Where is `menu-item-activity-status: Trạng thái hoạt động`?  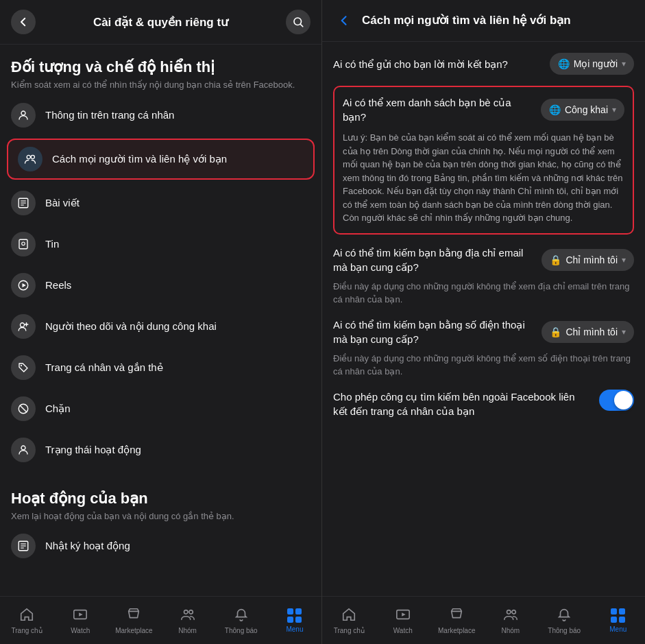
menu-item-activity-status: Trạng thái hoạt động is located at coordinates (160, 450).